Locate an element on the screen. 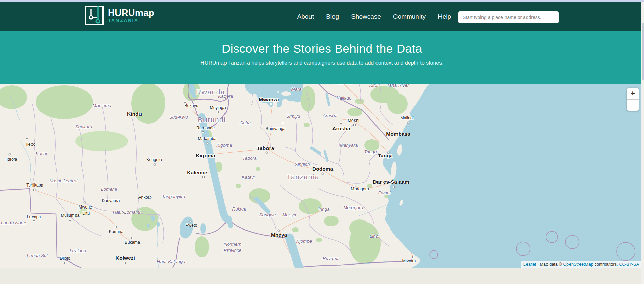 The width and height of the screenshot is (644, 284). scrollbar-thumb is located at coordinates (643, 51).